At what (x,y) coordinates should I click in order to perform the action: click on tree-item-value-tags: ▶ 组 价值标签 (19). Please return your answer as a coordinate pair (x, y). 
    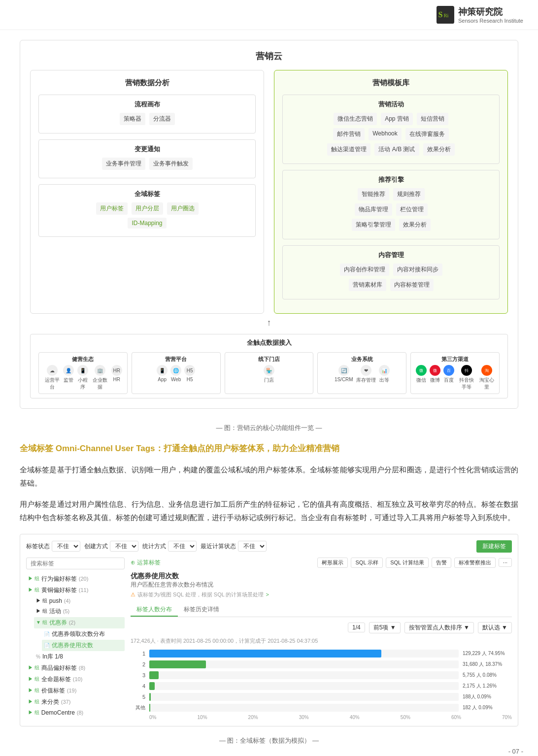
    Looking at the image, I should click on (75, 690).